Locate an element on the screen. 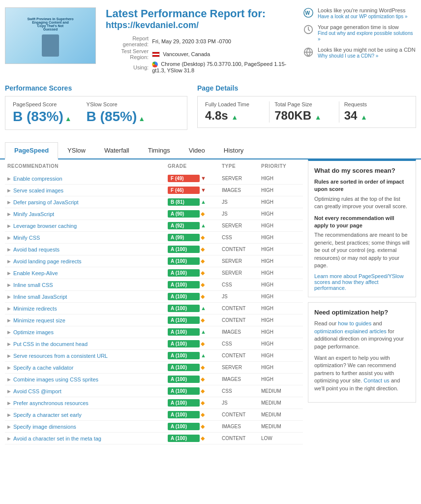 Image resolution: width=421 pixels, height=504 pixels. requests-value: 34 ▲ is located at coordinates (374, 116).